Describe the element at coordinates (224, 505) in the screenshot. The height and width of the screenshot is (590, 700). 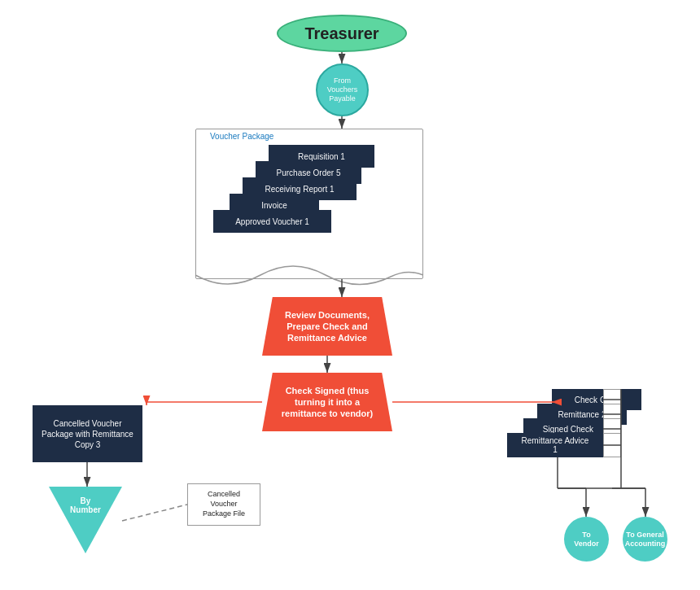
I see `cancelled-file-label: CancelledVoucherPackage File` at that location.